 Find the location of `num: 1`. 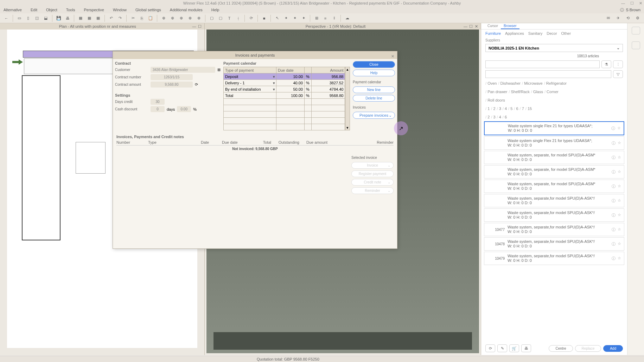

num: 1 is located at coordinates (487, 109).